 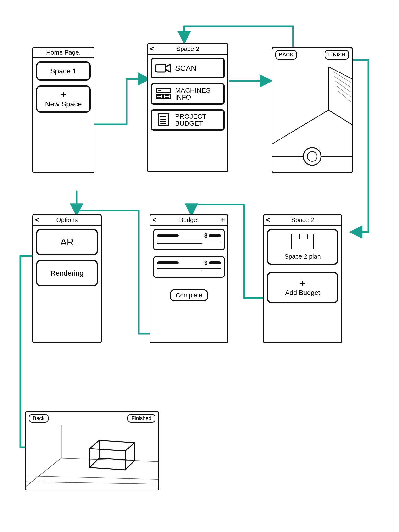 What do you see at coordinates (188, 68) in the screenshot?
I see `scan-button: SCAN` at bounding box center [188, 68].